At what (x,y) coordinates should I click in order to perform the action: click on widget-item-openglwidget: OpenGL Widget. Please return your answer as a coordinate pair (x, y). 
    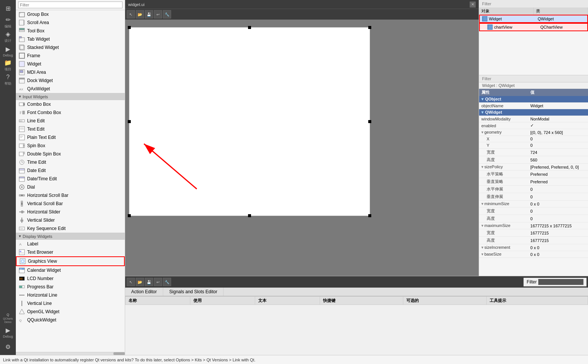
    Looking at the image, I should click on (70, 312).